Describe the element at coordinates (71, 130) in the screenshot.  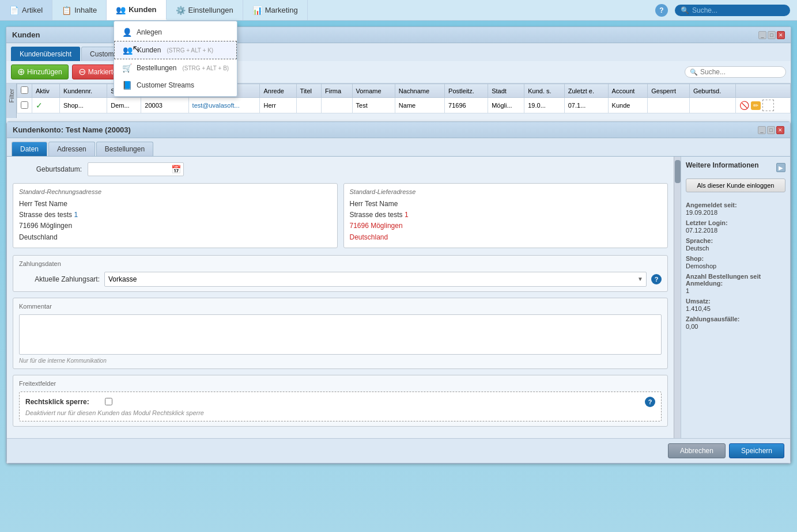
I see `detail-title: Kundenkonto: Test Name (20003)` at that location.